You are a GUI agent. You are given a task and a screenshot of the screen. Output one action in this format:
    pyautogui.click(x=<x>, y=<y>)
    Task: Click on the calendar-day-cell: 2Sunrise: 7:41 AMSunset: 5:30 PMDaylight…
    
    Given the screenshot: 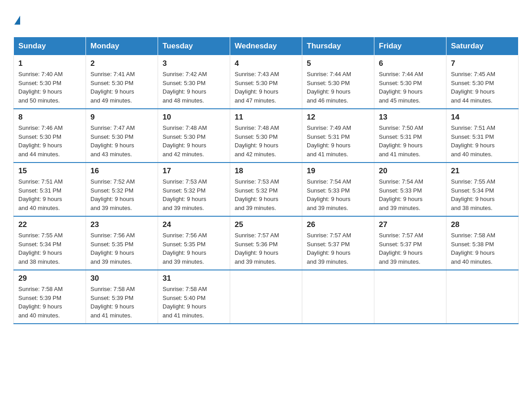 What is the action you would take?
    pyautogui.click(x=122, y=82)
    